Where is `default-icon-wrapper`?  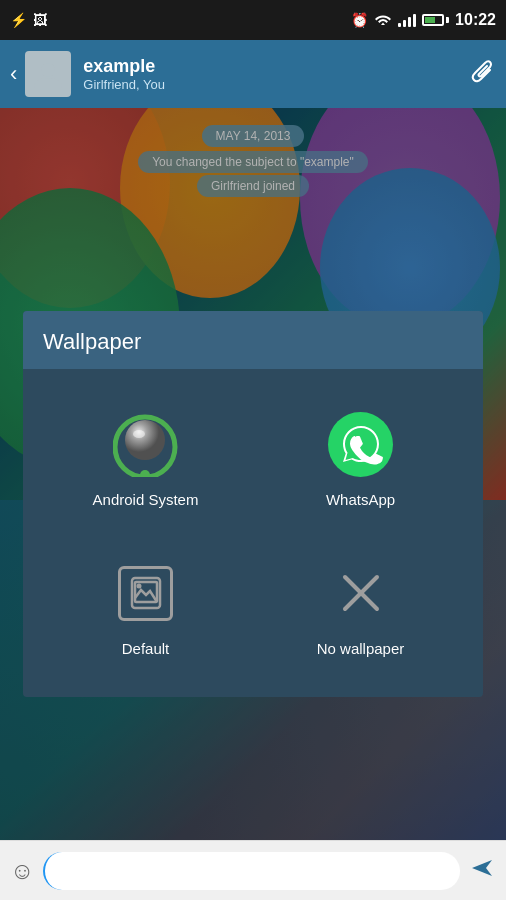
default-icon-wrapper is located at coordinates (146, 593).